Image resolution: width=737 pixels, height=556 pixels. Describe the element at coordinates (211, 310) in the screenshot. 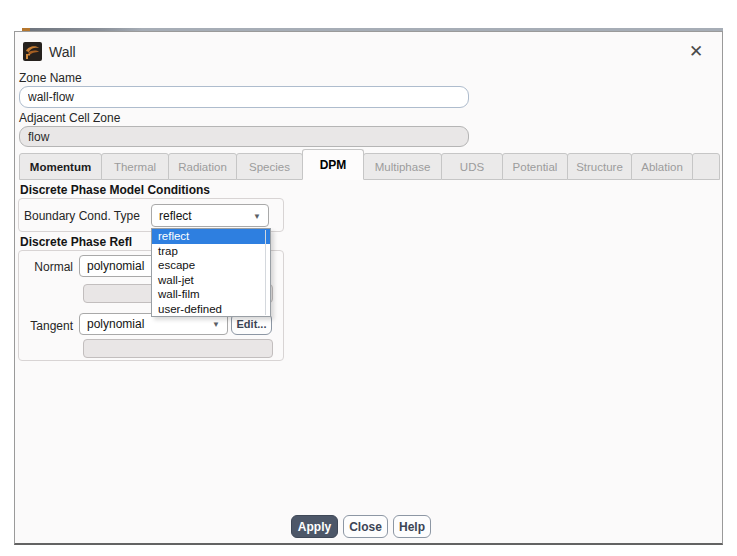

I see `dropdown-option-user-defined: user-defined` at that location.